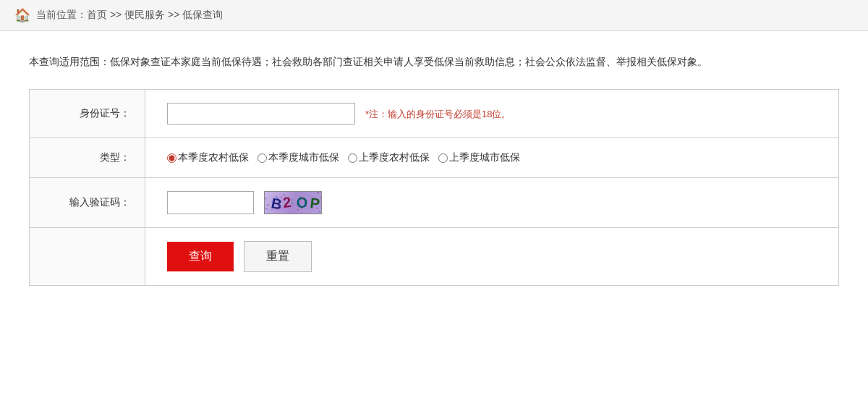  What do you see at coordinates (434, 114) in the screenshot?
I see `id-row: 身份证号： *注：输入的身份证号必须是18位。` at bounding box center [434, 114].